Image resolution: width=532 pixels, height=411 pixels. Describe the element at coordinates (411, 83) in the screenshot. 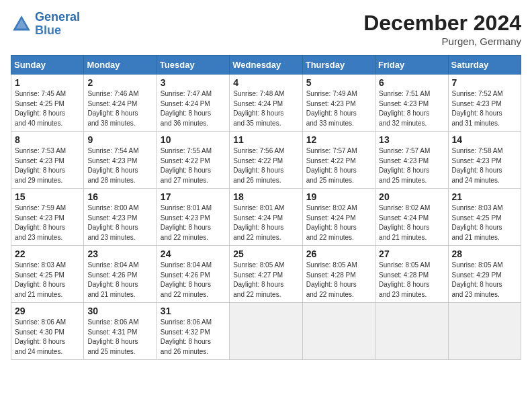

I see `day-number: 6` at that location.